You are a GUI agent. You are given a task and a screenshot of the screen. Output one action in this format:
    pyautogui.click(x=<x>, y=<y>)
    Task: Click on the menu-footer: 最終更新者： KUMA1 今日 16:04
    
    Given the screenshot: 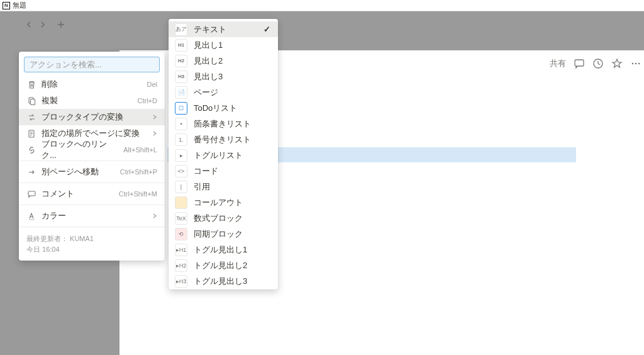 What is the action you would take?
    pyautogui.click(x=92, y=243)
    